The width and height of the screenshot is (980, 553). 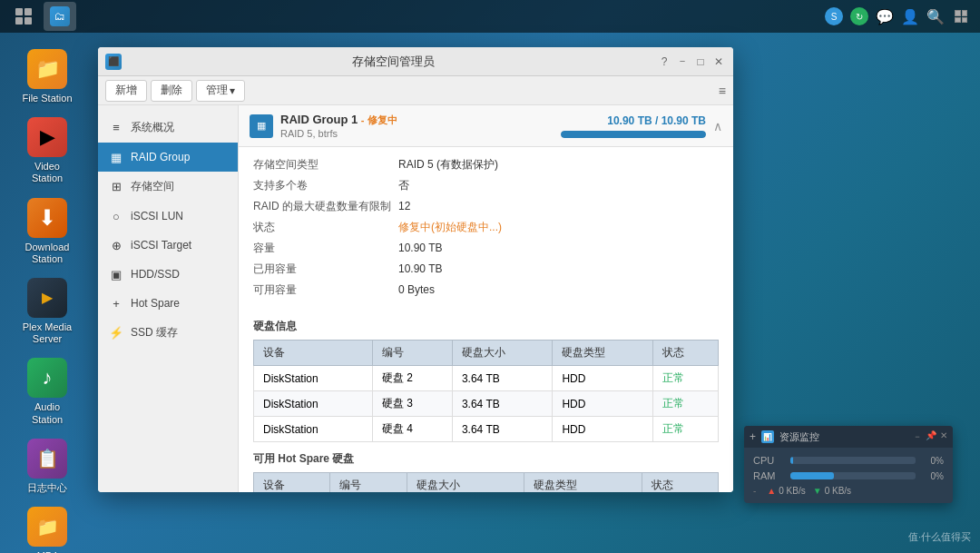 I want to click on ssd-cache-icon: ⚡, so click(x=116, y=333).